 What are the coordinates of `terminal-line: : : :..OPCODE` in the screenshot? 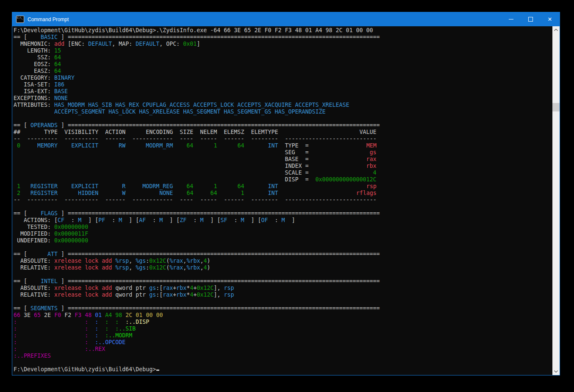 It's located at (283, 342).